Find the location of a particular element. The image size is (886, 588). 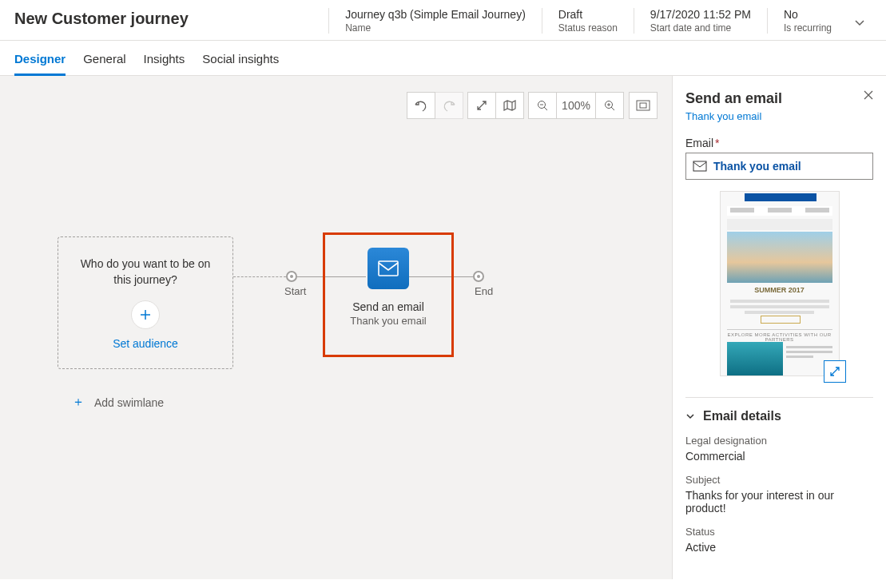

email-tile-icon-box is located at coordinates (388, 268).